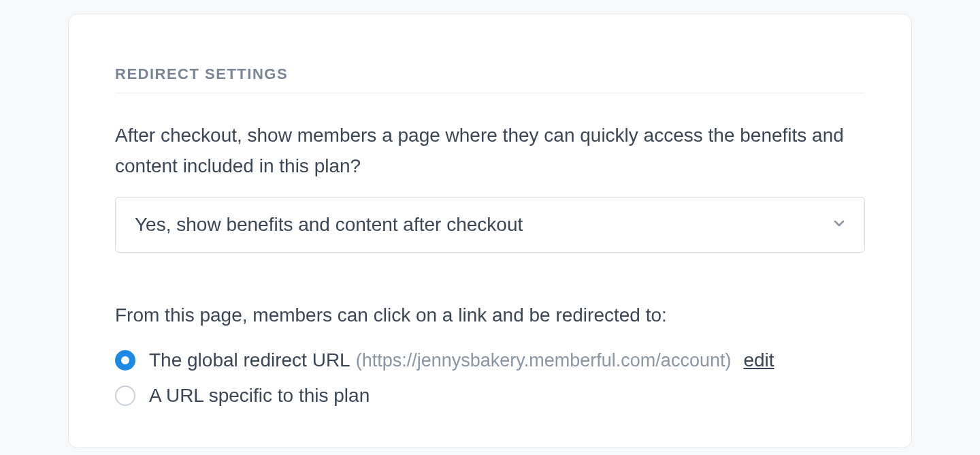  What do you see at coordinates (125, 360) in the screenshot?
I see `radio-selected-icon` at bounding box center [125, 360].